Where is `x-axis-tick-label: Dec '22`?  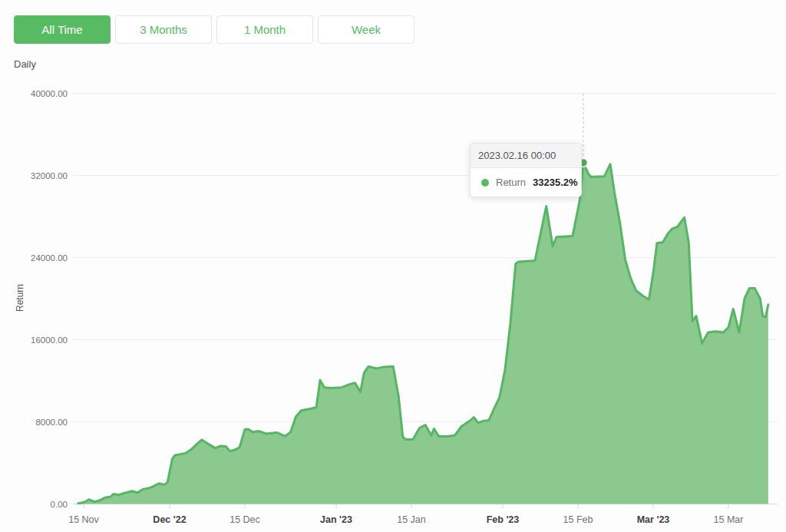 x-axis-tick-label: Dec '22 is located at coordinates (169, 520).